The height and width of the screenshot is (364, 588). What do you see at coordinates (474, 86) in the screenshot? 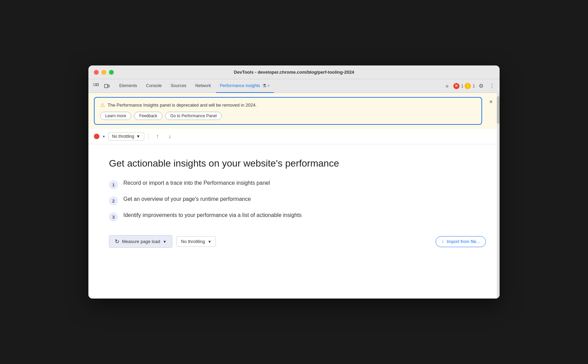
I see `warning-count: 1` at bounding box center [474, 86].